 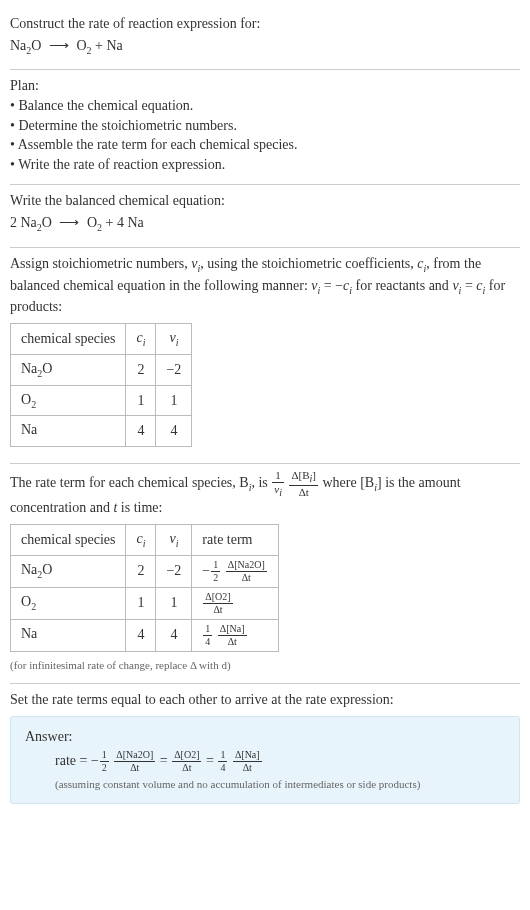 I want to click on final-section: Set the rate terms equal to each other t…, so click(x=265, y=749).